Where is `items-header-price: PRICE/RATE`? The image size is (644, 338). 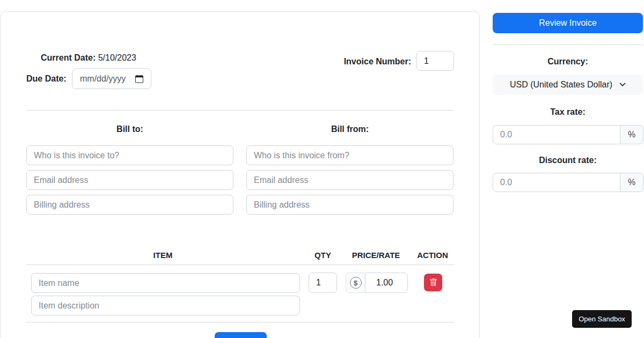
items-header-price: PRICE/RATE is located at coordinates (376, 255).